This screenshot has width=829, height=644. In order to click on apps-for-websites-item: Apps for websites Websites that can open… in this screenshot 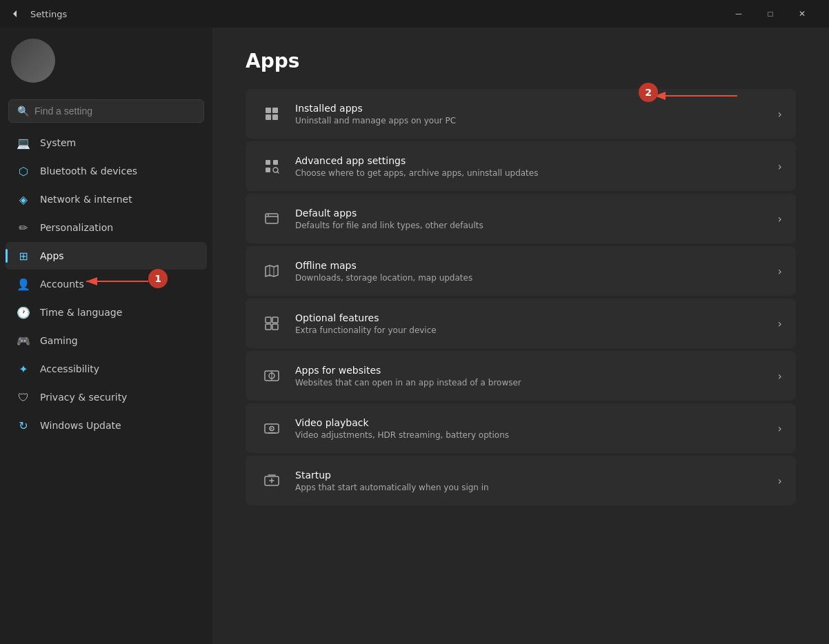, I will do `click(521, 376)`.